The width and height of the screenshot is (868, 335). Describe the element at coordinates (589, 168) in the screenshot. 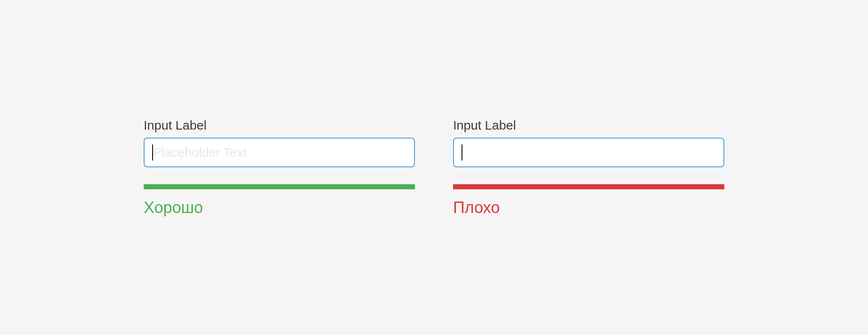

I see `bad-example: Input Label Плохо` at that location.